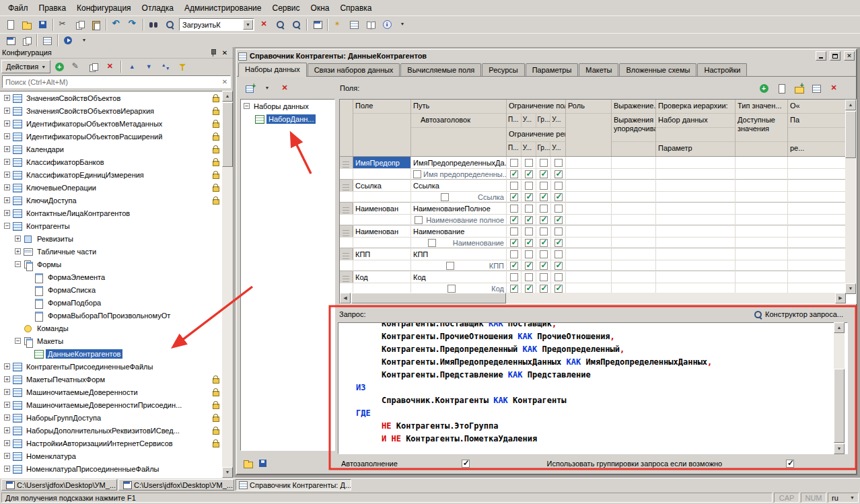 The image size is (860, 504). I want to click on open-configuration-button, so click(10, 40).